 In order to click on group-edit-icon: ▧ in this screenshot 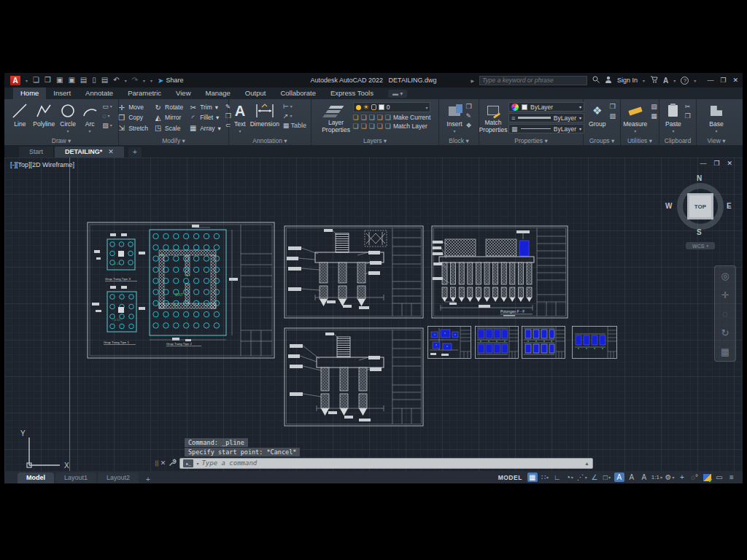, I will do `click(613, 116)`.